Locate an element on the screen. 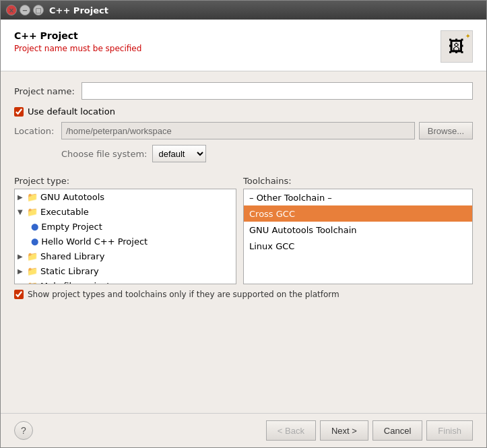  tree-item-empty-project: ⬤ Empty Project is located at coordinates (125, 226).